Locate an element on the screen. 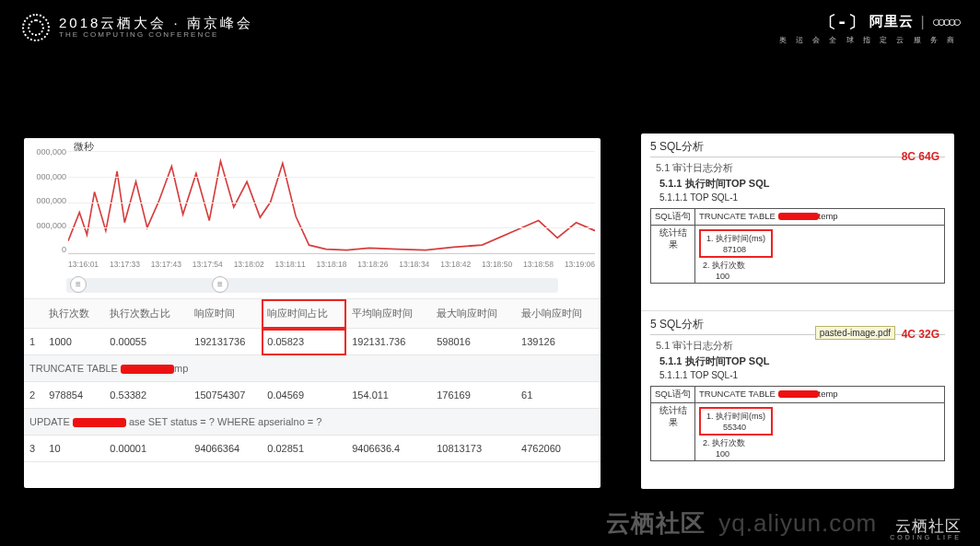 This screenshot has width=980, height=546. header-left: 2018云栖大会 · 南京峰会 THE COMPUTING CONFERENCE is located at coordinates (138, 28).